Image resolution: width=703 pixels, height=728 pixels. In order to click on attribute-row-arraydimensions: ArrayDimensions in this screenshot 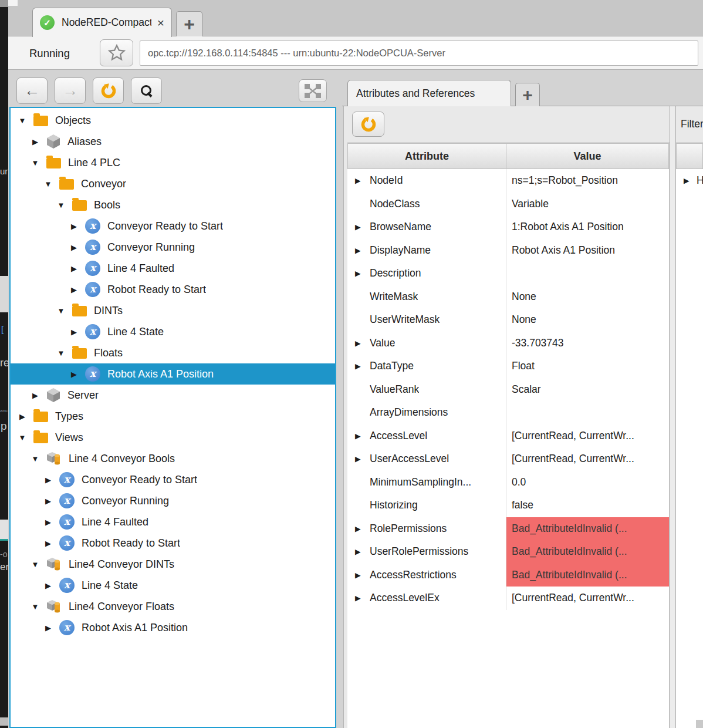, I will do `click(508, 413)`.